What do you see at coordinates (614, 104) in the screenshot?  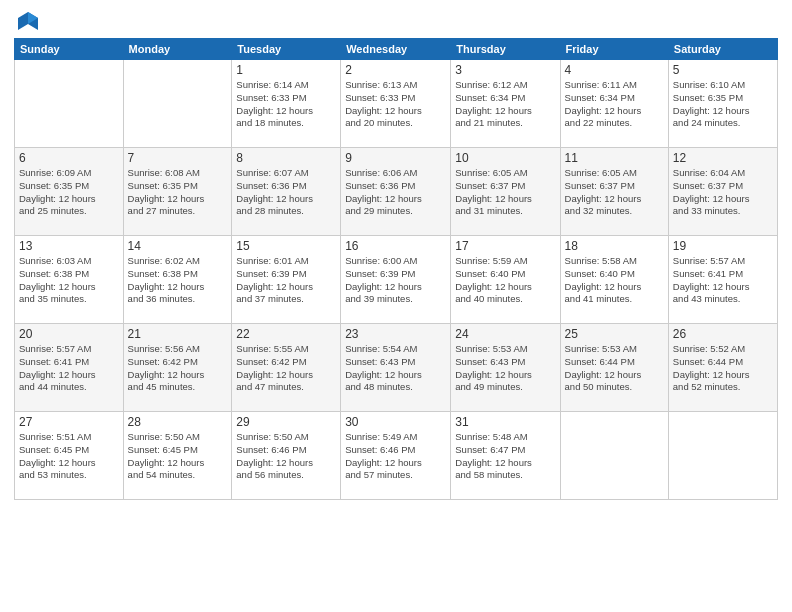 I see `day-info: Sunrise: 6:11 AM Sunset: 6:34 PM Dayligh…` at bounding box center [614, 104].